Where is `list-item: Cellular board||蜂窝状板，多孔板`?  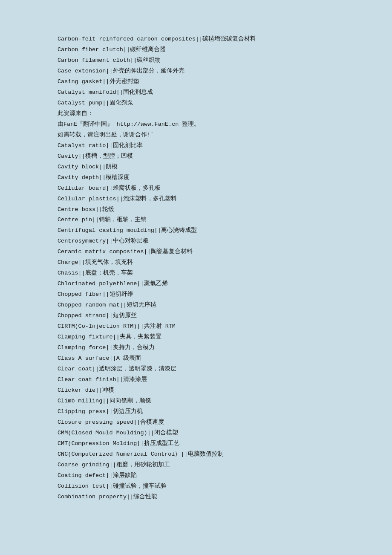 list-item: Cellular board||蜂窝状板，多孔板 is located at coordinates (204, 188).